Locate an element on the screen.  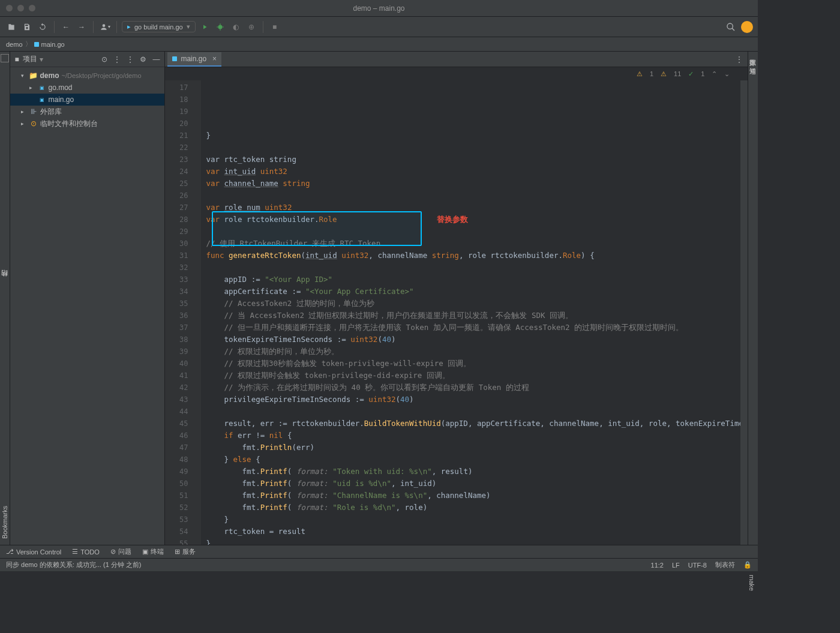
tab-label: main.go is located at coordinates (193, 59).